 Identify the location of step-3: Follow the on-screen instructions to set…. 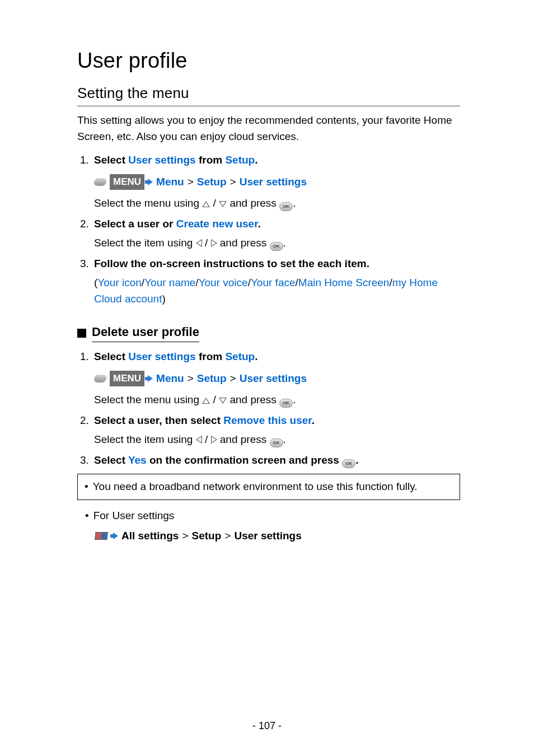
(276, 282).